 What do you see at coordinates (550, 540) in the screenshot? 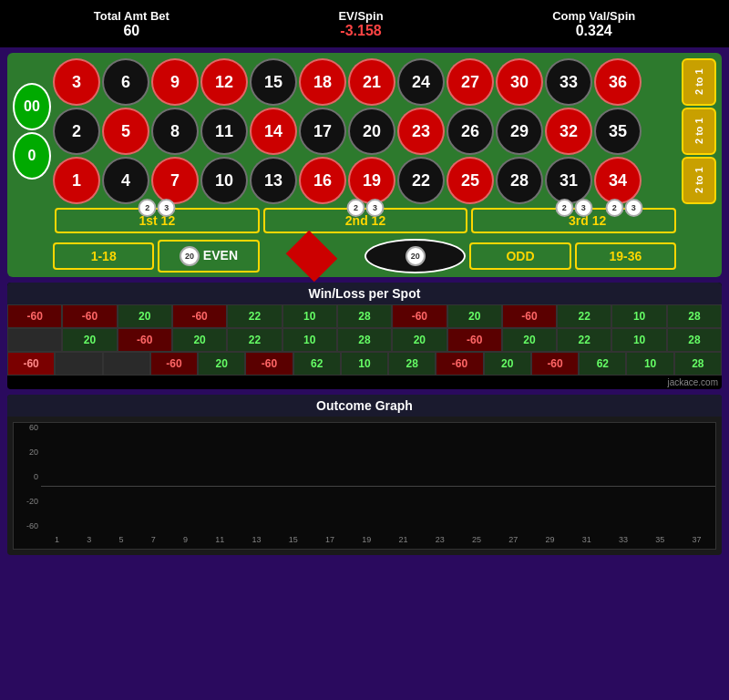
I see `x-29: 29` at bounding box center [550, 540].